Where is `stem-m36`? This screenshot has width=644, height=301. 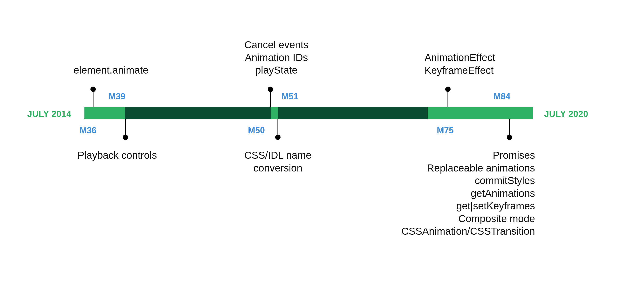
stem-m36 is located at coordinates (93, 98).